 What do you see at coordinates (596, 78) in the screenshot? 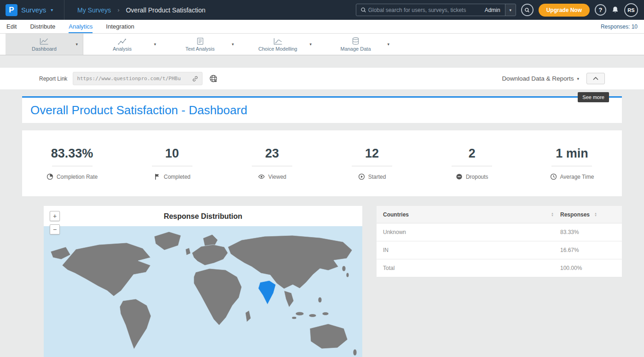
I see `collapse-panel-button` at bounding box center [596, 78].